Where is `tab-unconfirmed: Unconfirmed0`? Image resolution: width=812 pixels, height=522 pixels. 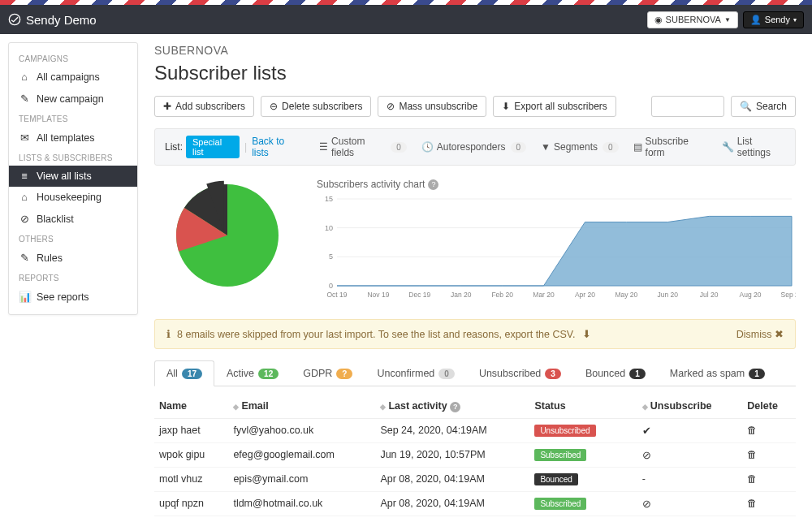 tab-unconfirmed: Unconfirmed0 is located at coordinates (416, 373).